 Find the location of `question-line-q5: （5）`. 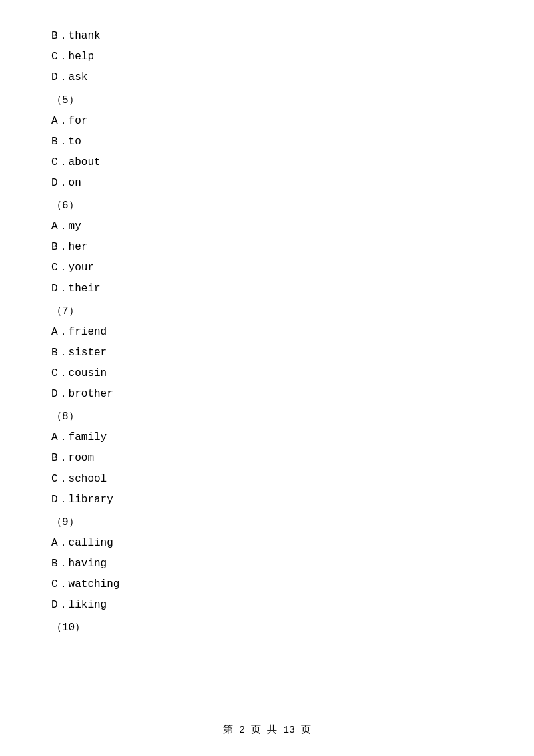

question-line-q5: （5） is located at coordinates (267, 100).